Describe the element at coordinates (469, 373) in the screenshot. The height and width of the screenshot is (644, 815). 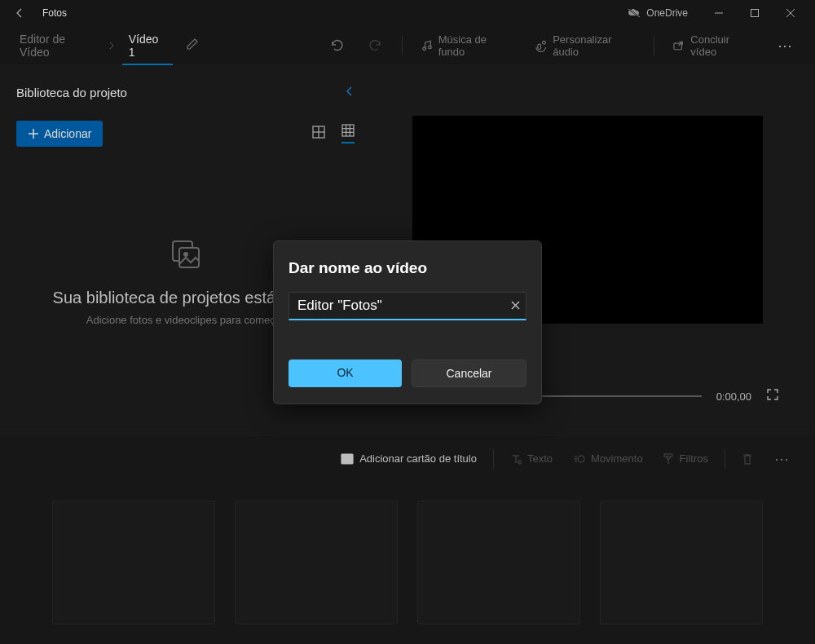
I see `cancel-button: Cancelar` at that location.